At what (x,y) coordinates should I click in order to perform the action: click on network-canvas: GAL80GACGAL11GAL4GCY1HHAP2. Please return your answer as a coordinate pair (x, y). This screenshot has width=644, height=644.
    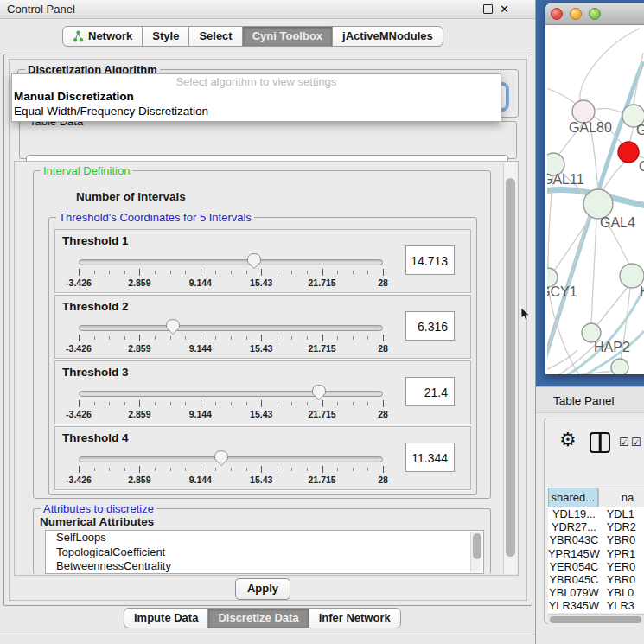
    Looking at the image, I should click on (596, 200).